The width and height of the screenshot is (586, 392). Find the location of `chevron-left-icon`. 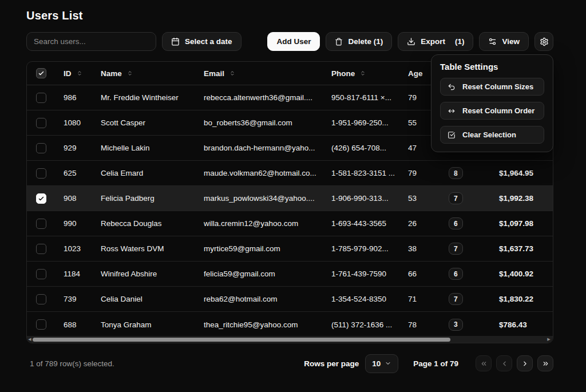

chevron-left-icon is located at coordinates (505, 364).